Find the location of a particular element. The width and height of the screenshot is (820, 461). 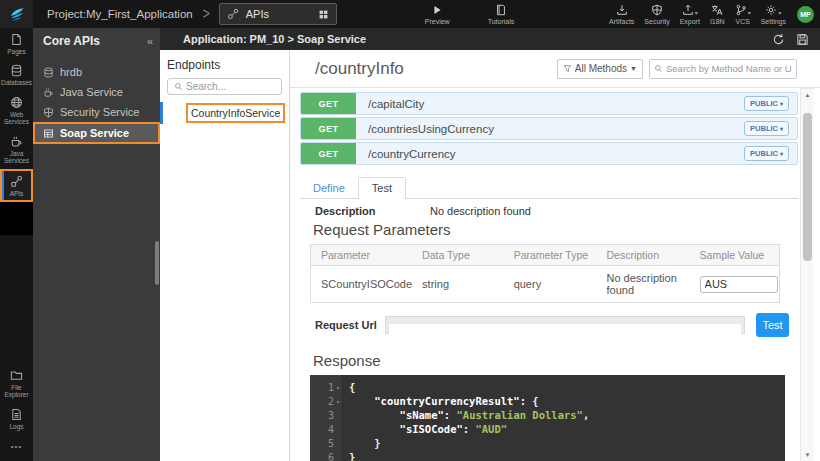

sidebar-item-label: Logs is located at coordinates (16, 426).